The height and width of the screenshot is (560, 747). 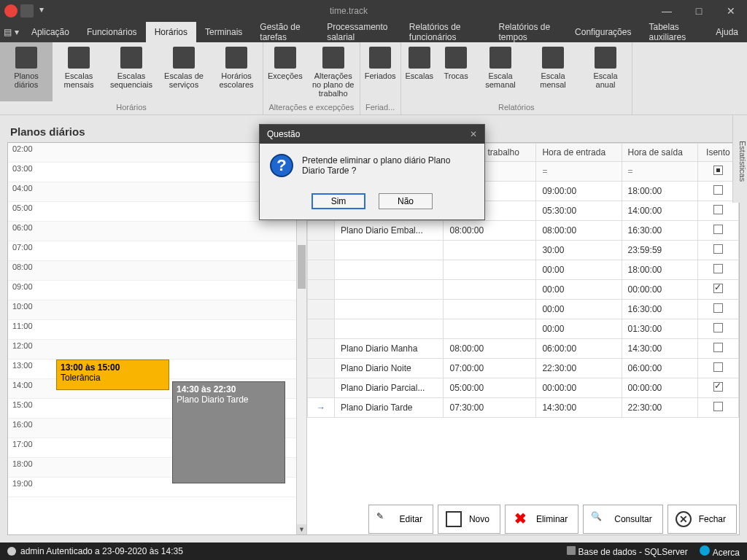 What do you see at coordinates (282, 166) in the screenshot?
I see `question-icon: ?` at bounding box center [282, 166].